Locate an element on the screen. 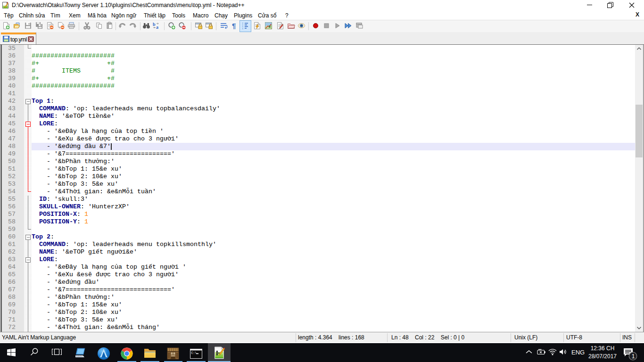 The height and width of the screenshot is (362, 644). svg-text: C:\ is located at coordinates (194, 354).